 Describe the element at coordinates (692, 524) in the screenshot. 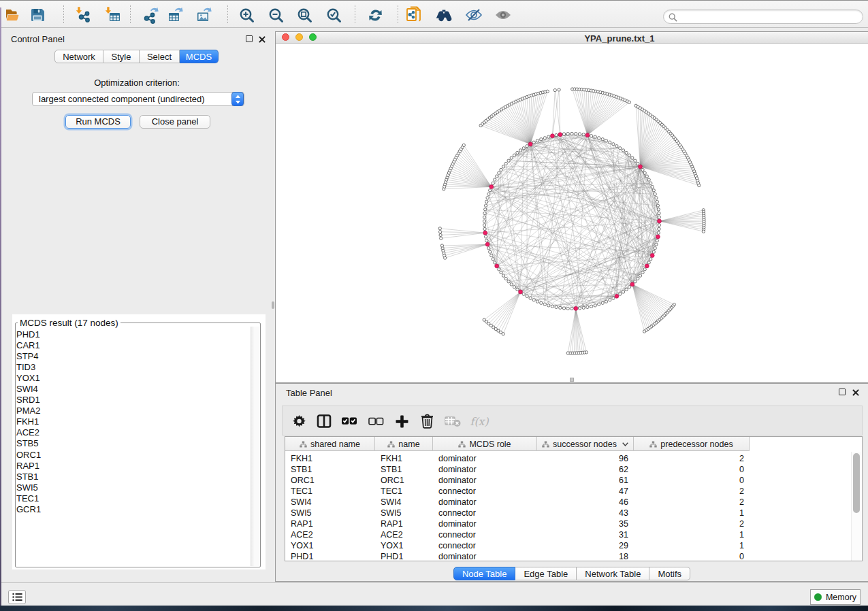

I see `cell: 2` at that location.